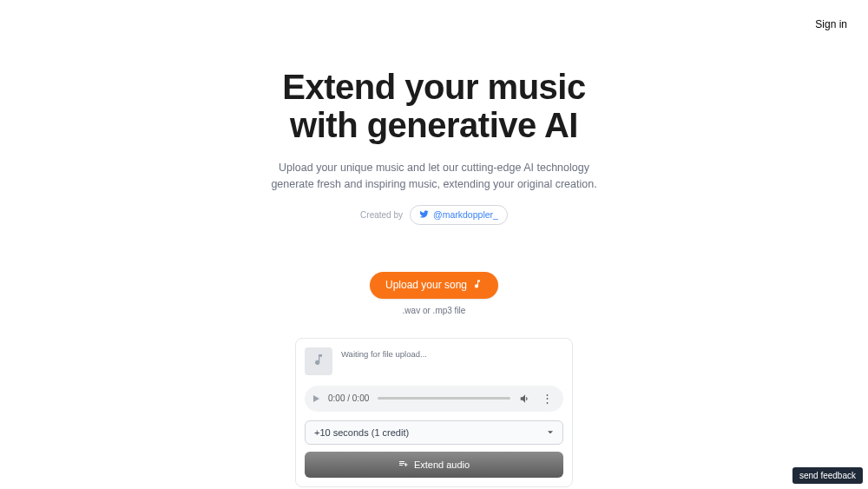  I want to click on signin-link: Sign in, so click(832, 24).